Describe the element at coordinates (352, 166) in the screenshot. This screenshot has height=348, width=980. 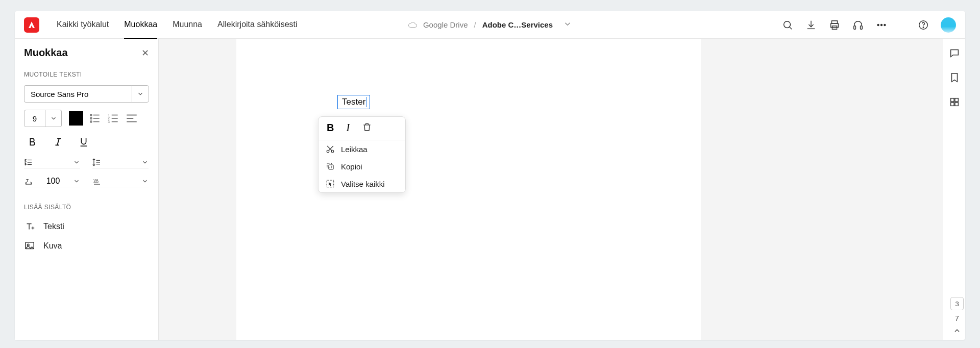
I see `ctx-copy-label: Kopioi` at that location.